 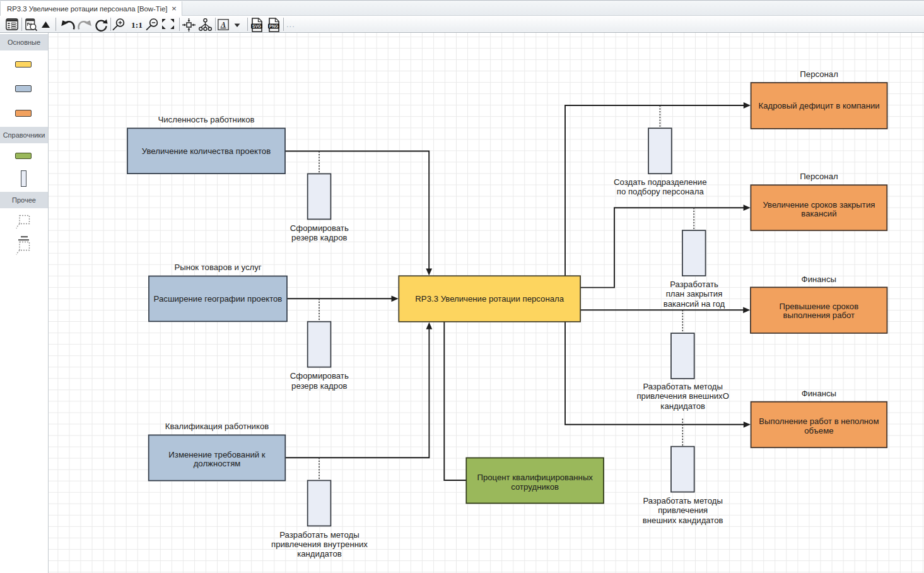 What do you see at coordinates (206, 120) in the screenshot?
I see `svg-text: Численность работников` at bounding box center [206, 120].